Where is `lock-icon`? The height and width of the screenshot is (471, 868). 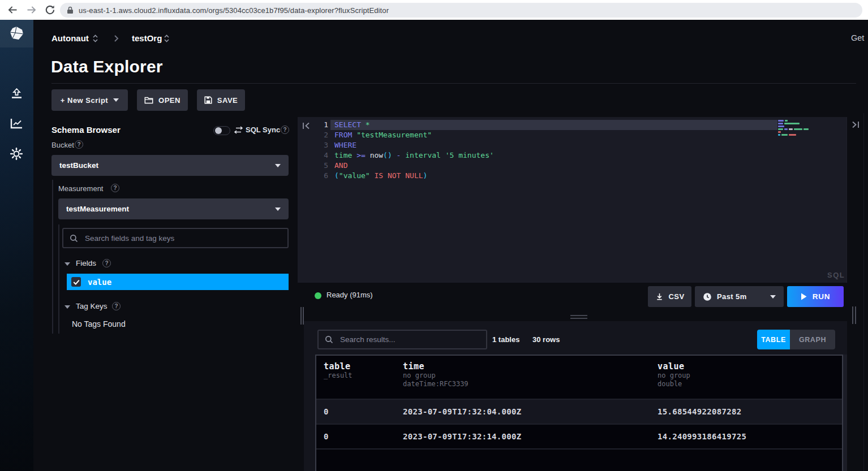 lock-icon is located at coordinates (70, 10).